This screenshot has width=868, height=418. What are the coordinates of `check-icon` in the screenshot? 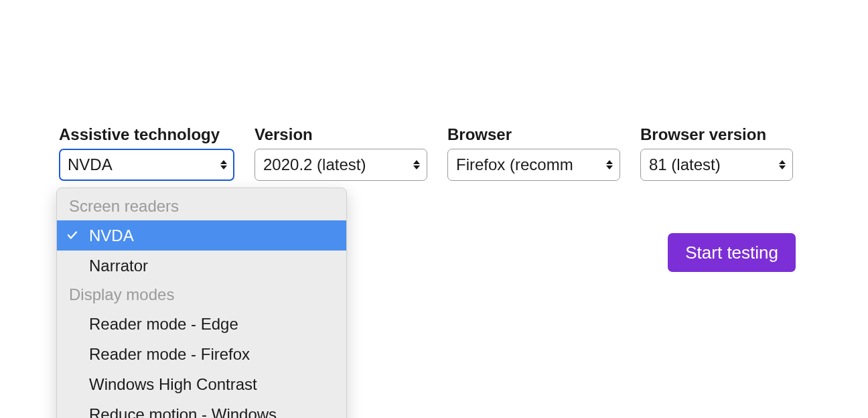 It's located at (72, 235).